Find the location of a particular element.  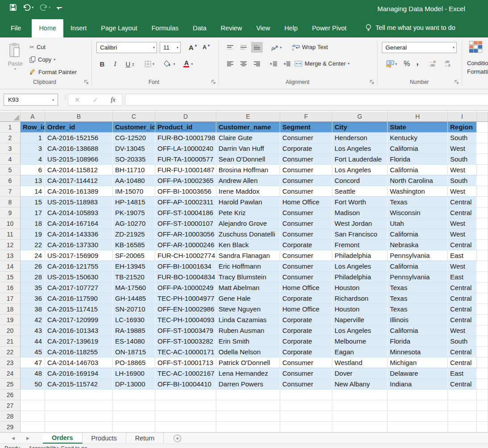

cell: TEC-AC-10000171 is located at coordinates (186, 352).